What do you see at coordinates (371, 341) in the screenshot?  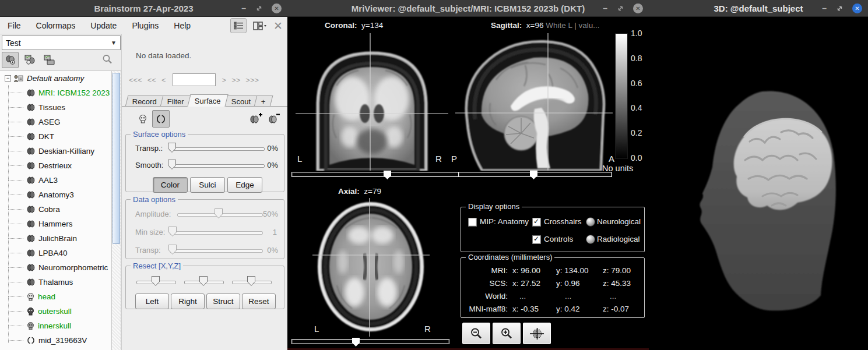 I see `axial-slice-slider` at bounding box center [371, 341].